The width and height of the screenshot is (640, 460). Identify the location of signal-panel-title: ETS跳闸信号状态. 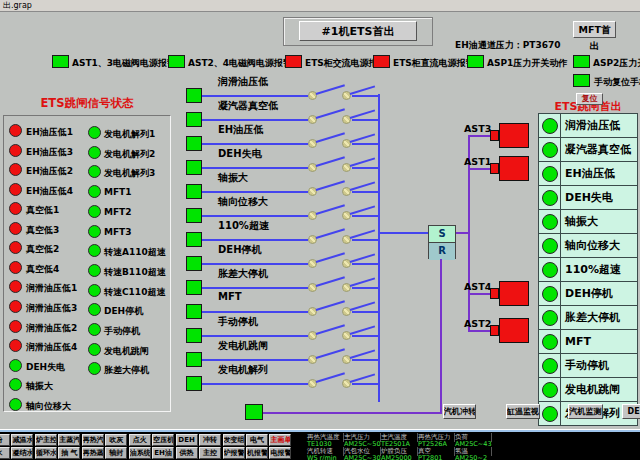
(87, 104).